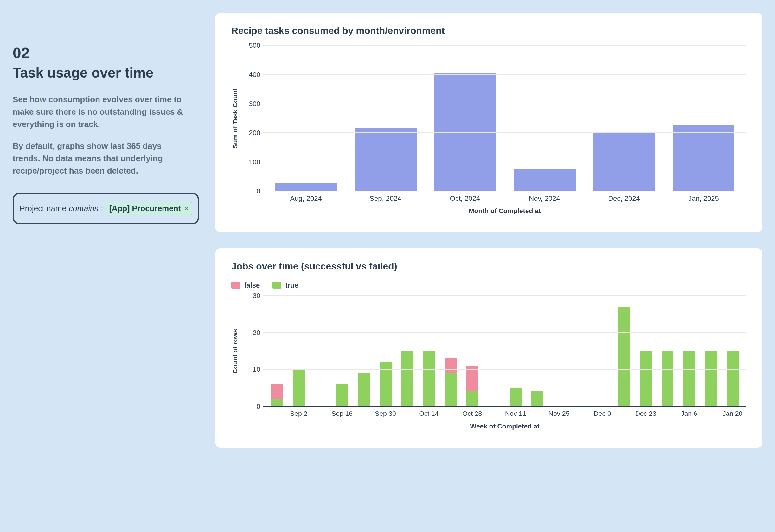  Describe the element at coordinates (689, 415) in the screenshot. I see `x-tick: Jan 6` at that location.